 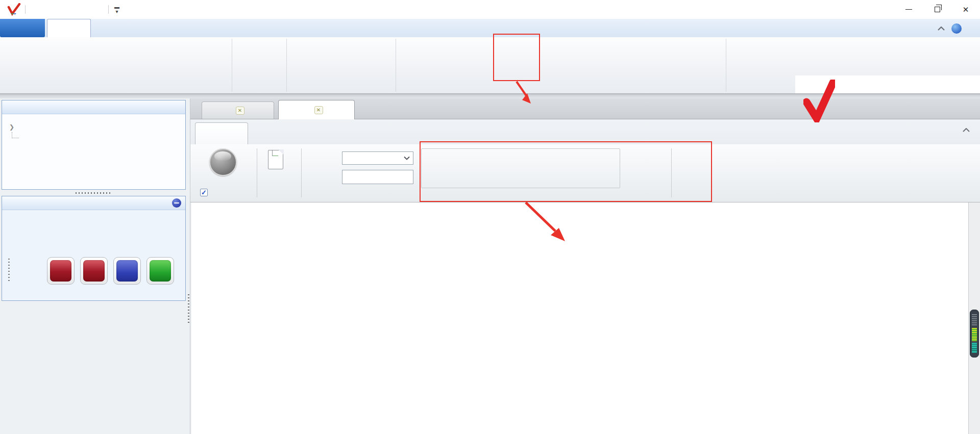 I want to click on help-button, so click(x=957, y=29).